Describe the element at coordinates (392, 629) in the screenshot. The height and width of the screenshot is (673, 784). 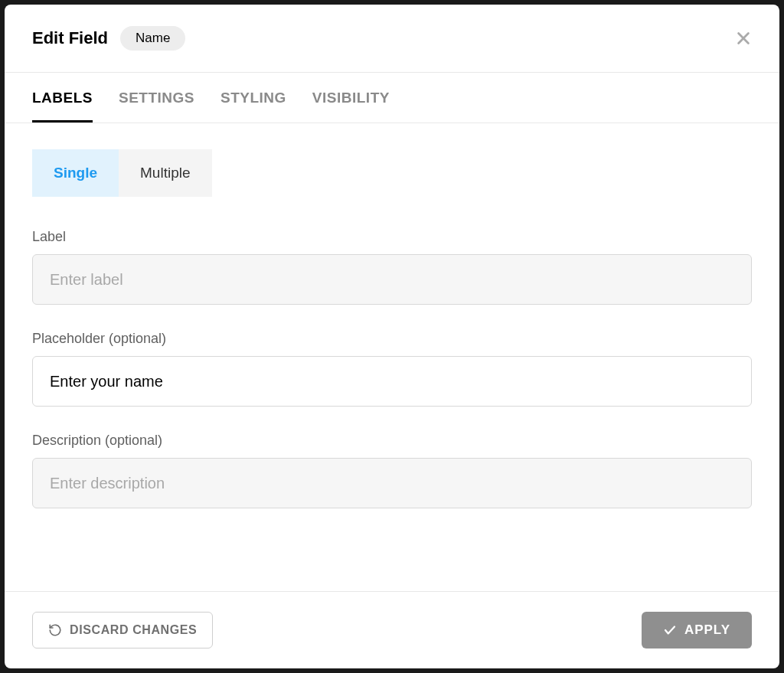
I see `modal-footer: DISCARD CHANGES APPLY` at that location.